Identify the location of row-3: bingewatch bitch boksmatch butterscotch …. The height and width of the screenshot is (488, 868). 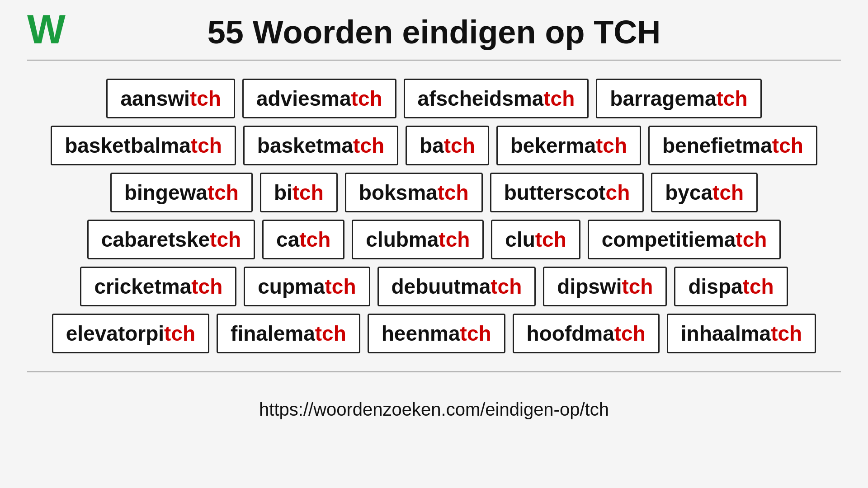
(434, 192).